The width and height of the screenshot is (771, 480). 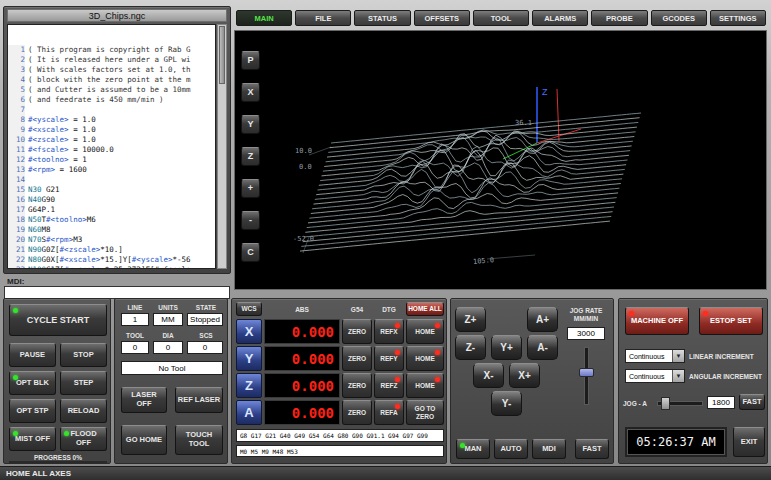 What do you see at coordinates (206, 308) in the screenshot?
I see `state-label: STATE` at bounding box center [206, 308].